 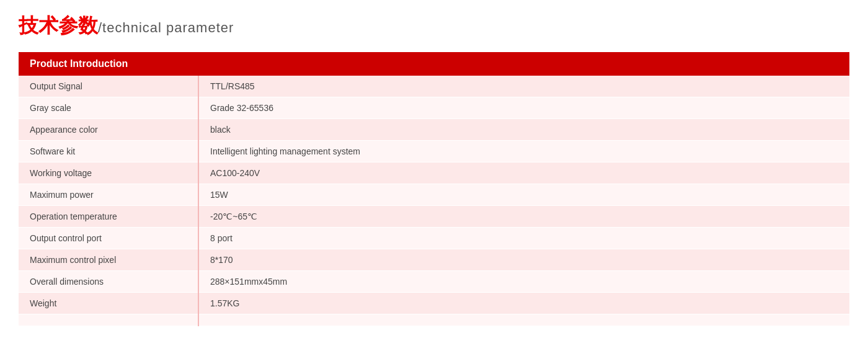 I want to click on row-value: AC100-240V, so click(x=524, y=174).